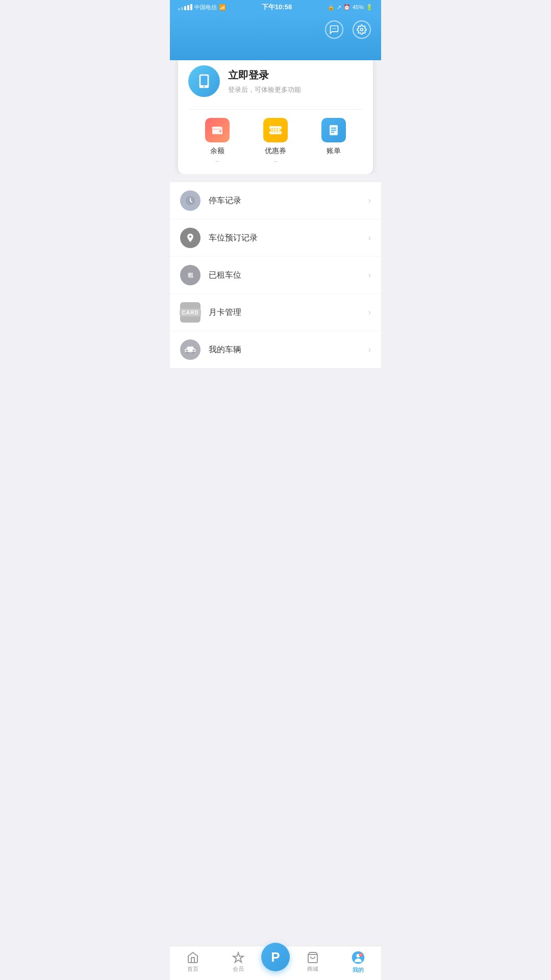 This screenshot has width=551, height=980. Describe the element at coordinates (347, 7) in the screenshot. I see `alarm-icon: ⏰` at that location.